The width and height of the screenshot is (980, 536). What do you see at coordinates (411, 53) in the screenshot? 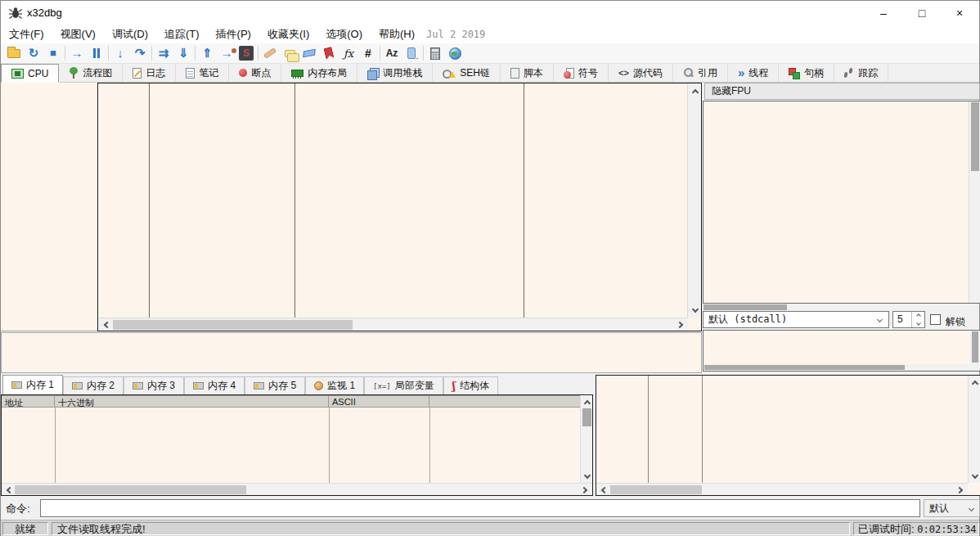
I see `attach-button` at bounding box center [411, 53].